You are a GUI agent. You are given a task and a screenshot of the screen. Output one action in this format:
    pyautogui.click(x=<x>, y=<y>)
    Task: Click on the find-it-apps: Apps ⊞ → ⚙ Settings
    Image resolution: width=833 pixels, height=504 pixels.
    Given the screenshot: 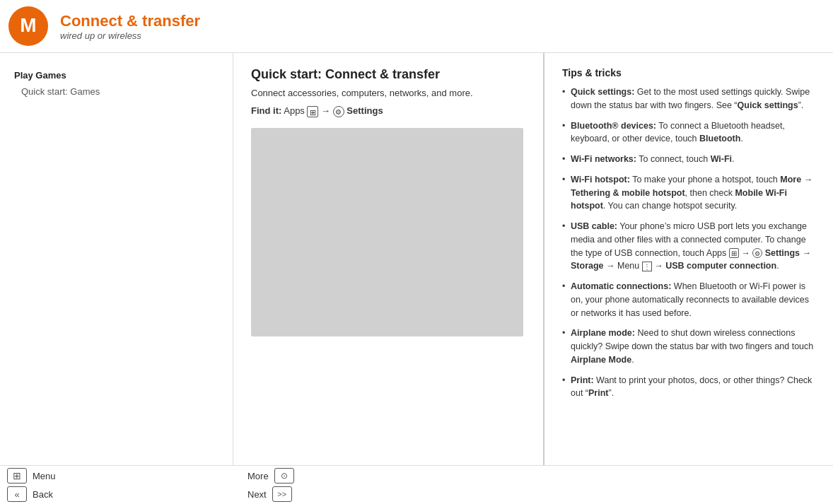 What is the action you would take?
    pyautogui.click(x=333, y=110)
    